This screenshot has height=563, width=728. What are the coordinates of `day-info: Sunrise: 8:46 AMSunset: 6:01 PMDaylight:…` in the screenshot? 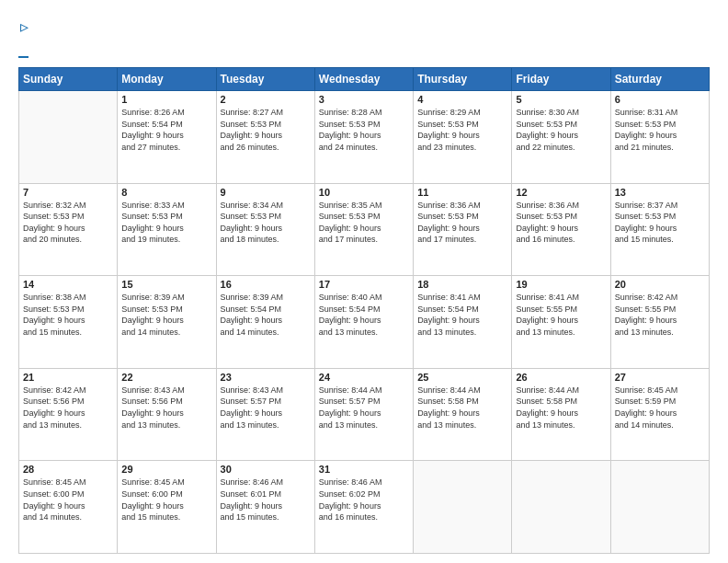 It's located at (266, 500).